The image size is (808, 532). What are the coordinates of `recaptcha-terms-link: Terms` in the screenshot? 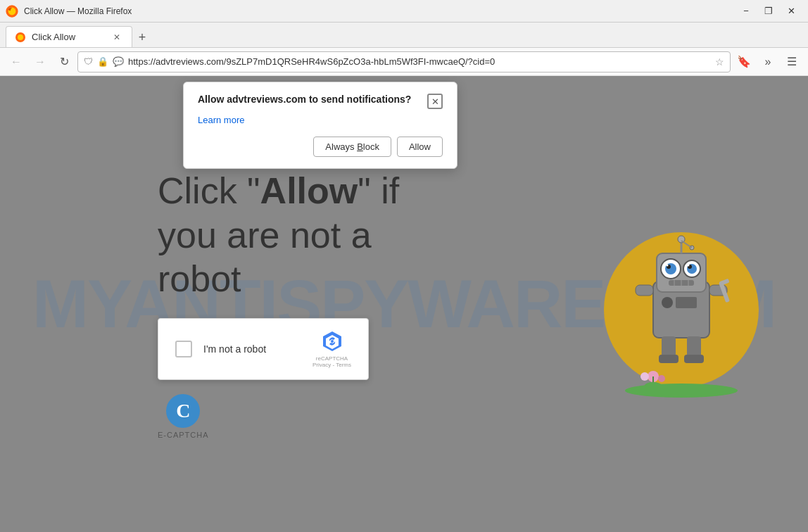 It's located at (343, 365).